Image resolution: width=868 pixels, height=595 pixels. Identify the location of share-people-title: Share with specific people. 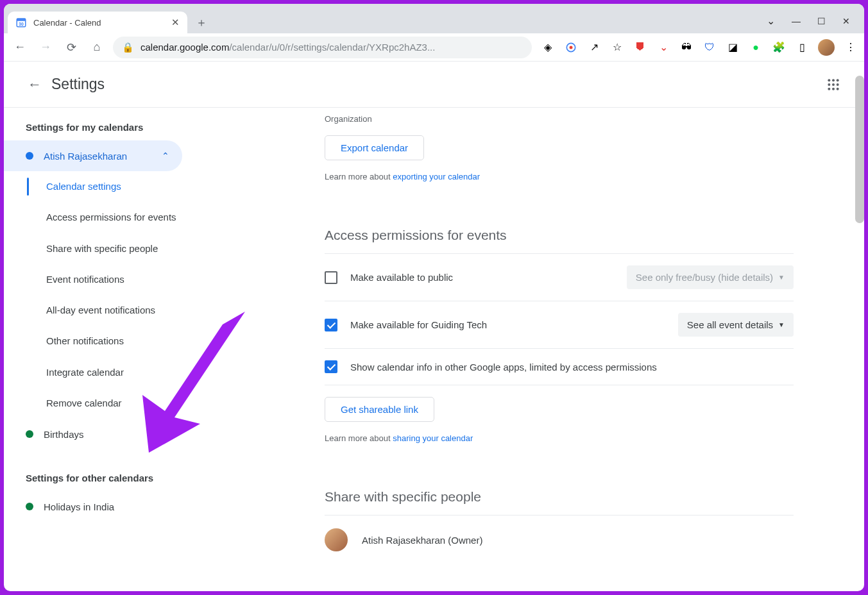
(559, 497).